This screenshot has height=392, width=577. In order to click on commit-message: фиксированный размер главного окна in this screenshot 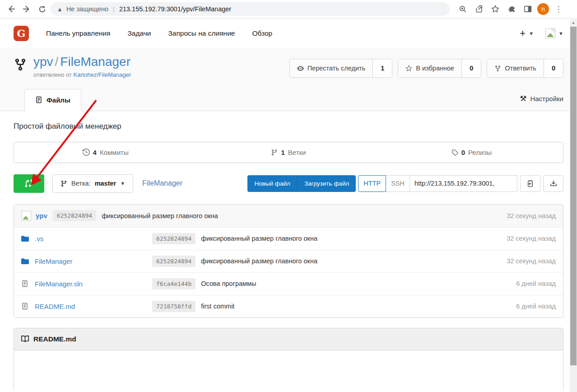, I will do `click(160, 216)`.